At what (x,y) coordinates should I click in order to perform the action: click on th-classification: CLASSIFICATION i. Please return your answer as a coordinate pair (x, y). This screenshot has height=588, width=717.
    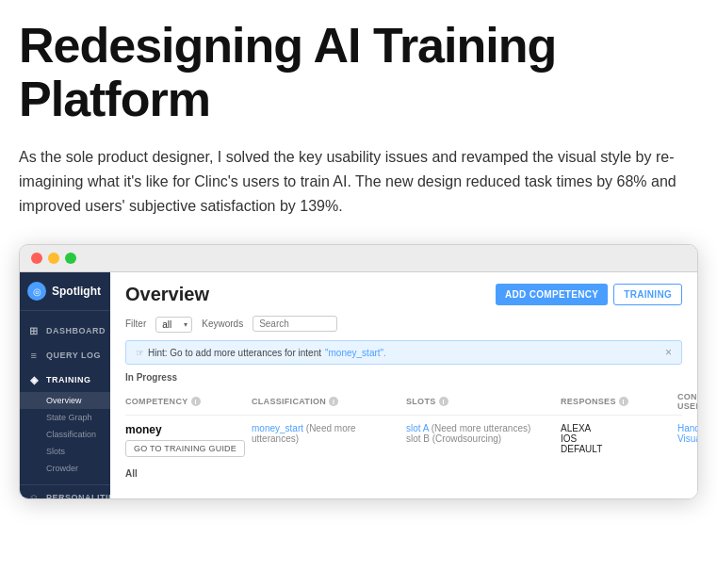
    Looking at the image, I should click on (327, 401).